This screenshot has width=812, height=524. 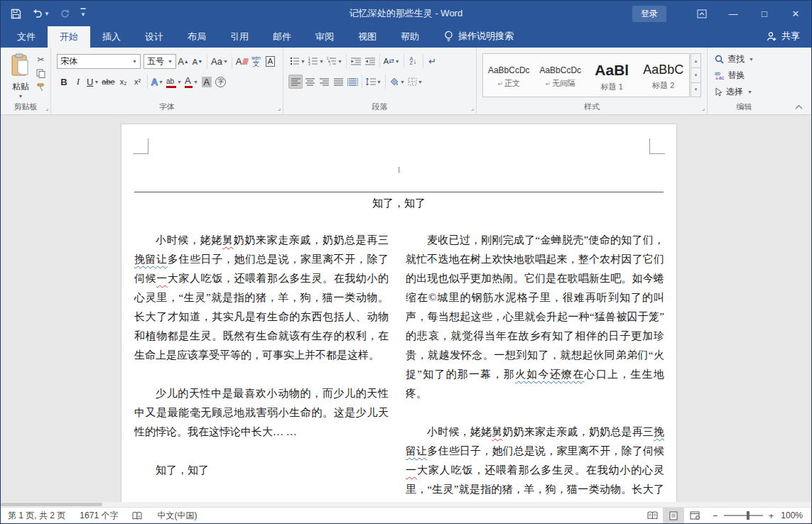 What do you see at coordinates (356, 61) in the screenshot?
I see `decrease-indent-button` at bounding box center [356, 61].